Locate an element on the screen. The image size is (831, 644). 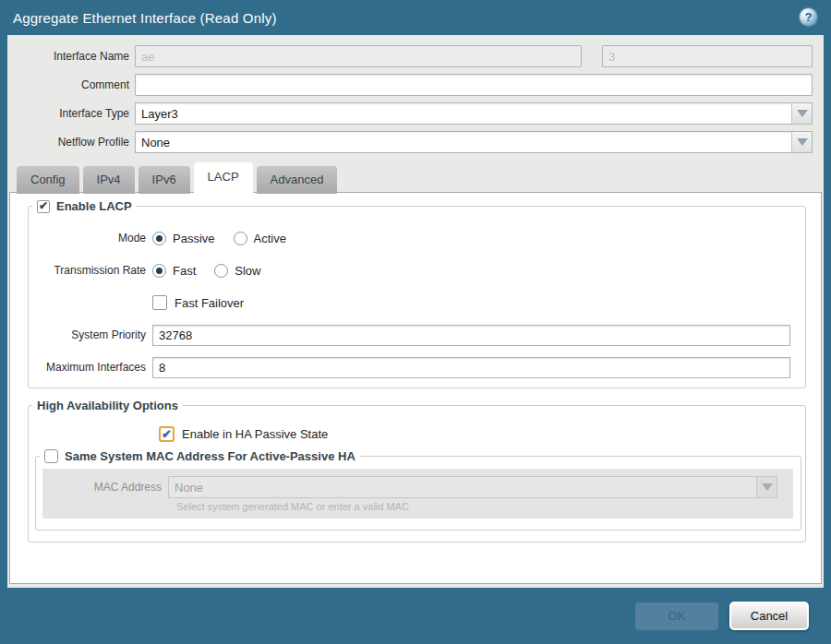
enable-ha-passive-label: Enable in HA Passive State is located at coordinates (255, 434).